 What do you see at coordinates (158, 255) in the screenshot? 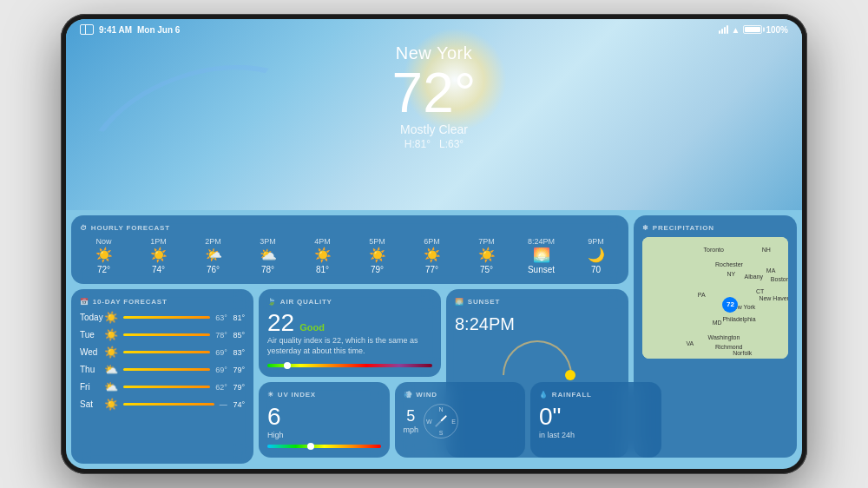
I see `hourly-item: 1PM ☀️ 74°` at bounding box center [158, 255].